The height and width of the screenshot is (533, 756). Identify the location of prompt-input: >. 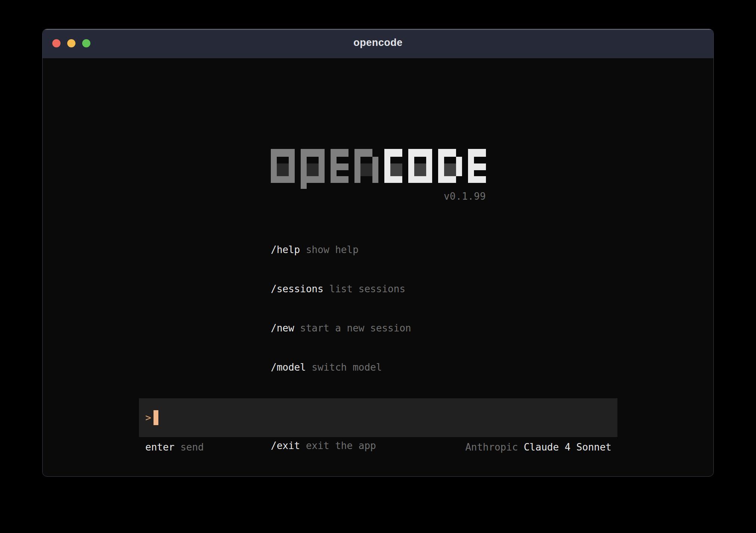
(378, 418).